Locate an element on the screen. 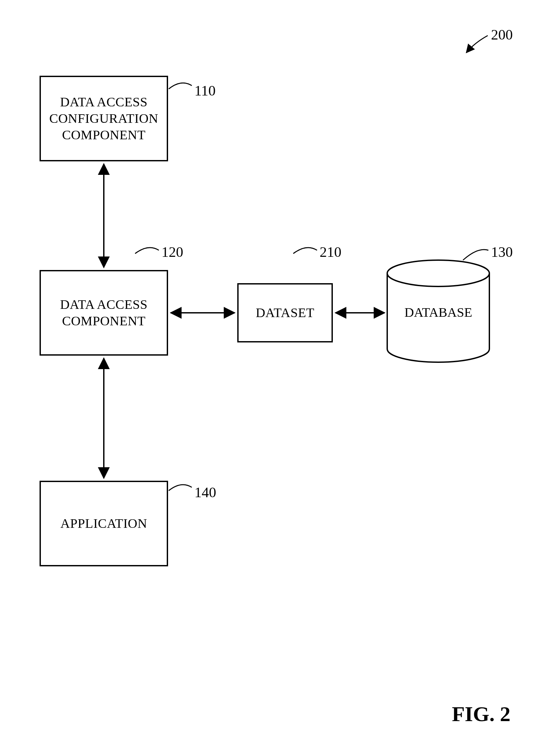 The image size is (550, 756). ref-database: 130 is located at coordinates (502, 252).